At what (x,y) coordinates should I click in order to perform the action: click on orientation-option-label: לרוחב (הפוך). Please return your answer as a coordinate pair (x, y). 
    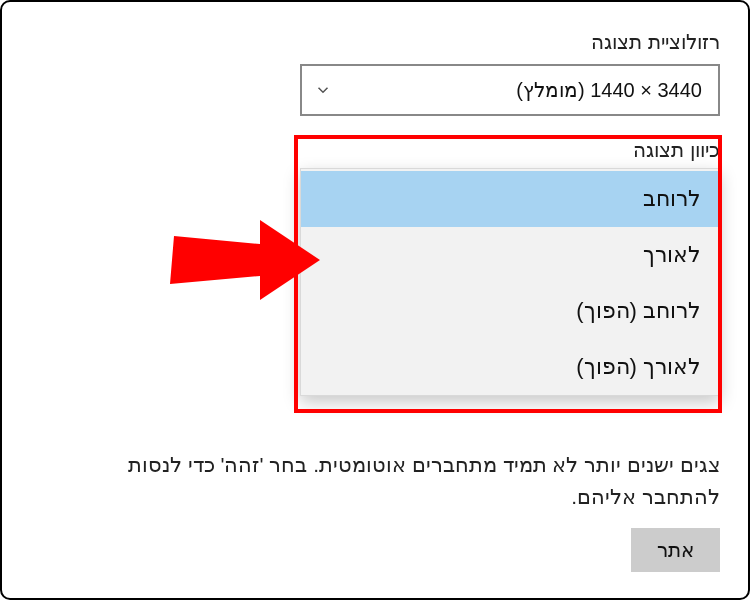
    Looking at the image, I should click on (638, 311).